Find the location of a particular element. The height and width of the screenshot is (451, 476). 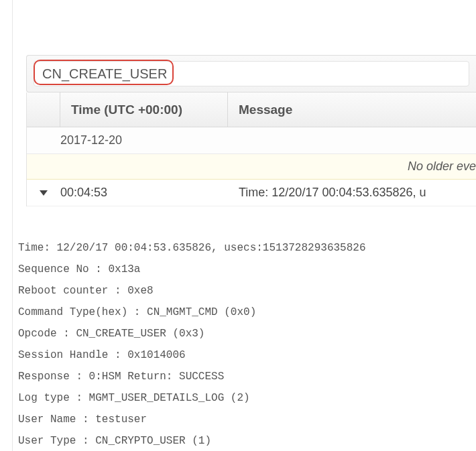

detail-line: Opcode : CN_CREATE_USER (0x3) is located at coordinates (111, 334).